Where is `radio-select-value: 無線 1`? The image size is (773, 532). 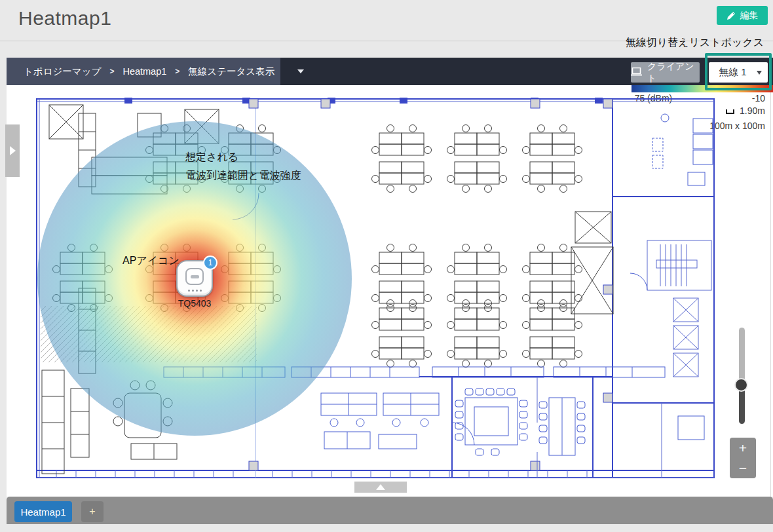 radio-select-value: 無線 1 is located at coordinates (732, 72).